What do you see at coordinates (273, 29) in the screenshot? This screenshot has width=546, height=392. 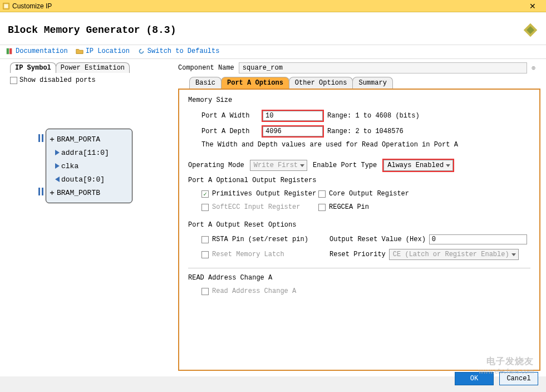 I see `header: Block Memory Generator (8.3)` at bounding box center [273, 29].